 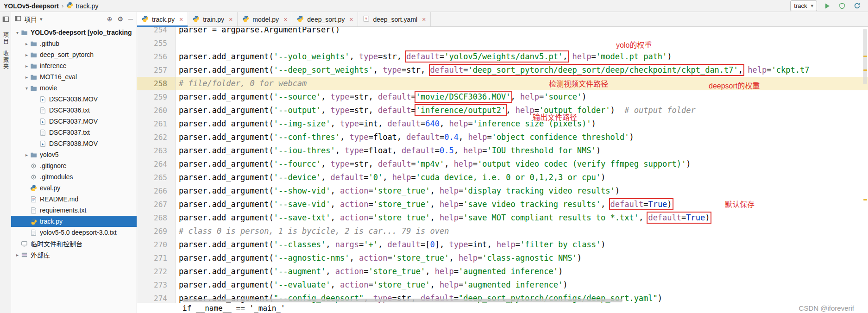 What do you see at coordinates (503, 191) in the screenshot?
I see `code-line: 266parser.add_argument('--show-vid', act…` at bounding box center [503, 191].